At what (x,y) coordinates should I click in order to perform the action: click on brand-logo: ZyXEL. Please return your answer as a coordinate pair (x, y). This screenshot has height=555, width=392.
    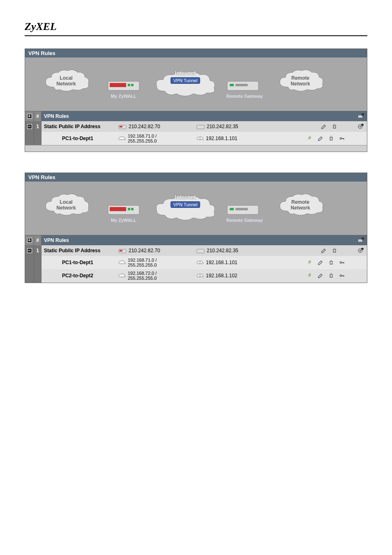
    Looking at the image, I should click on (196, 28).